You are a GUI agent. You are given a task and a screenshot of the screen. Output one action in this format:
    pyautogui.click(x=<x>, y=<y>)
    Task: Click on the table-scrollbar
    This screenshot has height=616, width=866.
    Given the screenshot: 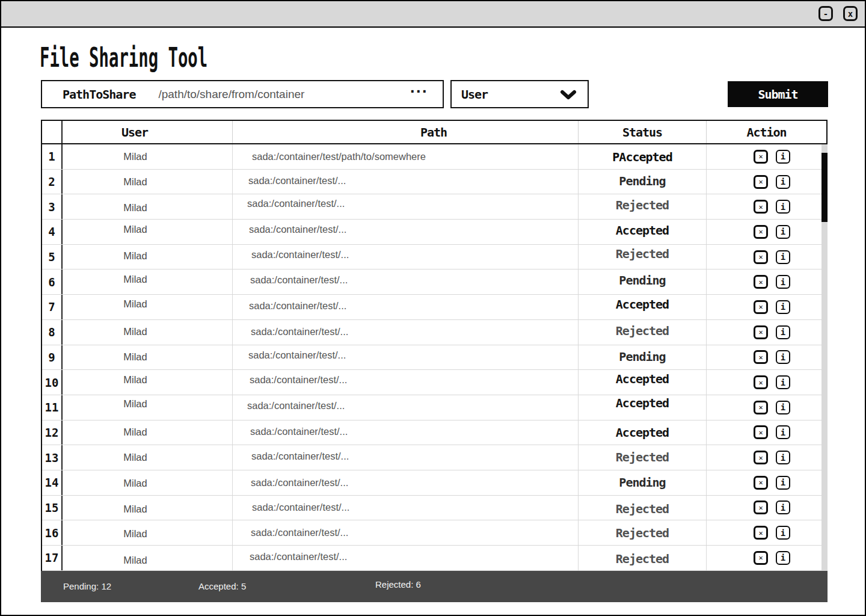 What is the action you would take?
    pyautogui.click(x=825, y=357)
    